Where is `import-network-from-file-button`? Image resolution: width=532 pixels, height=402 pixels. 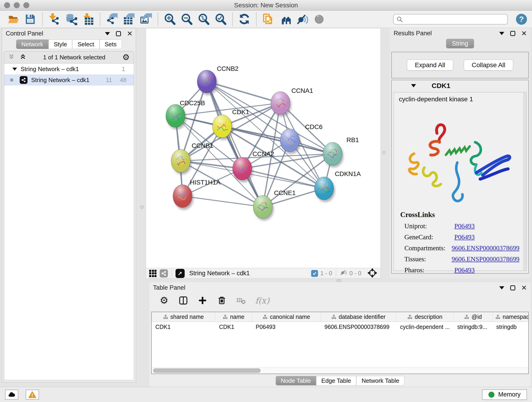 import-network-from-file-button is located at coordinates (54, 19).